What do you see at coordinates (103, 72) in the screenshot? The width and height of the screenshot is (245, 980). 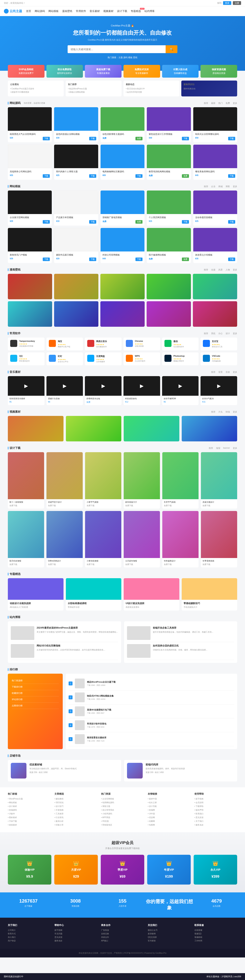 I see `feature-card: 高速免费下载专属高速通道` at bounding box center [103, 72].